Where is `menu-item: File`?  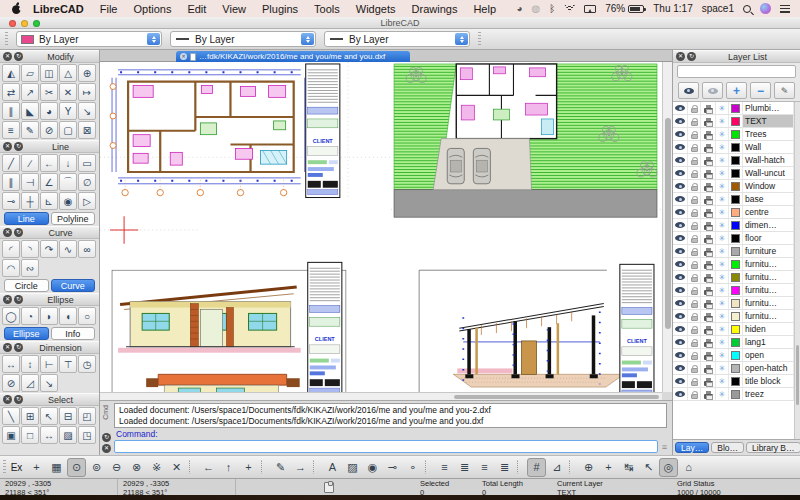 menu-item: File is located at coordinates (109, 9).